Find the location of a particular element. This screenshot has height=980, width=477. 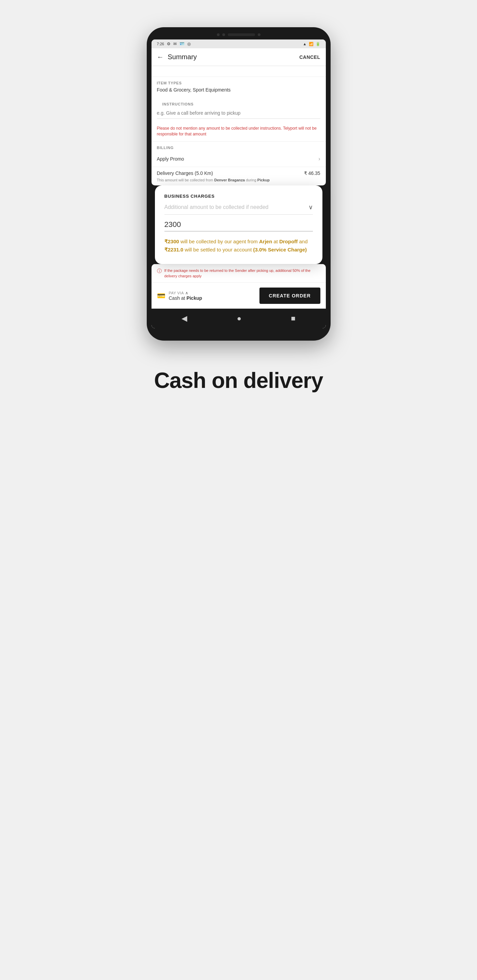

create-order-button: CREATE ORDER is located at coordinates (290, 296).